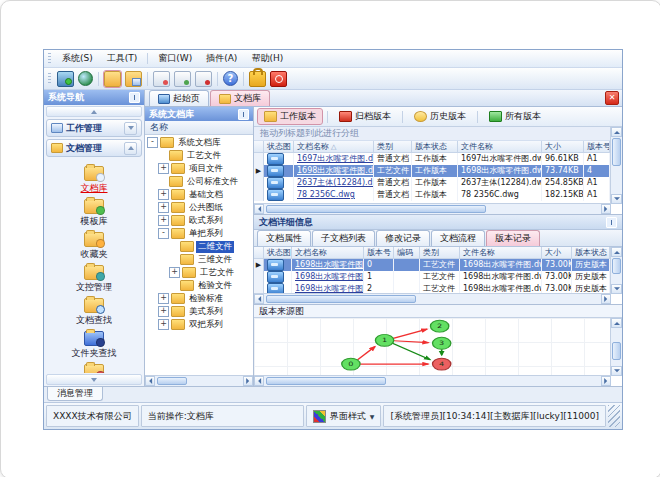 The width and height of the screenshot is (660, 477). What do you see at coordinates (328, 253) in the screenshot?
I see `column-header-2: 文档名称` at bounding box center [328, 253].